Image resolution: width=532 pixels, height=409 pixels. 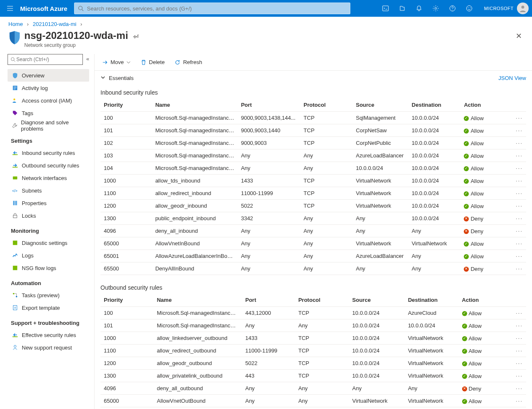 What do you see at coordinates (313, 363) in the screenshot?
I see `table-row: 1200allow_geodr_outbound5022TCP10.0.0.0/…` at bounding box center [313, 363].